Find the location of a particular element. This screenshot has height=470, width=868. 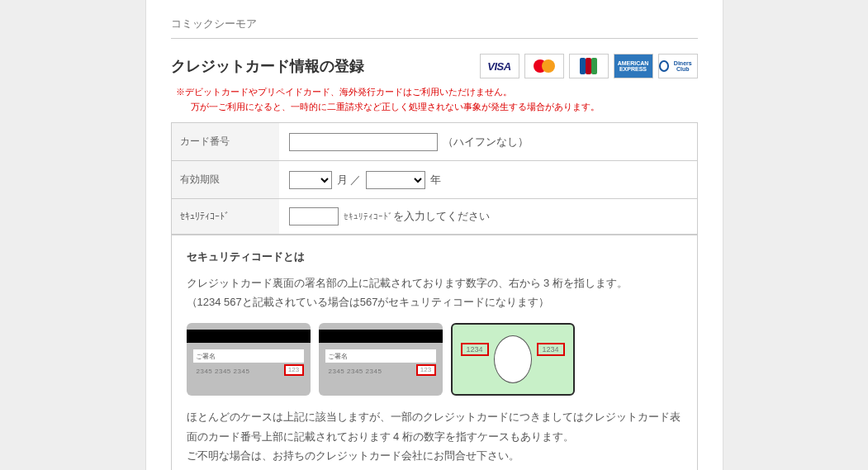

card-number-cell: （ハイフンなし） is located at coordinates (488, 142).